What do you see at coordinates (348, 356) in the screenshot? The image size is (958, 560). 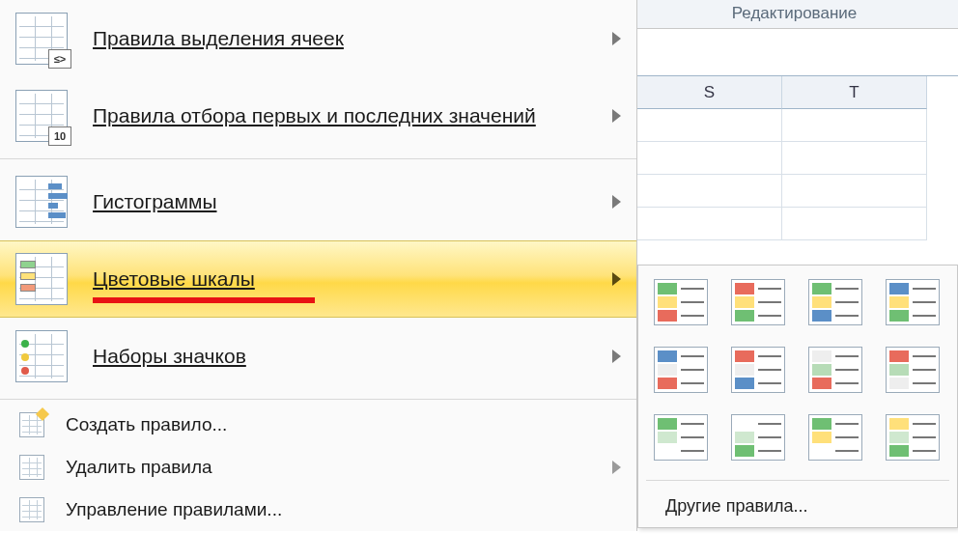 I see `menu-item-label: Наборы значков` at bounding box center [348, 356].